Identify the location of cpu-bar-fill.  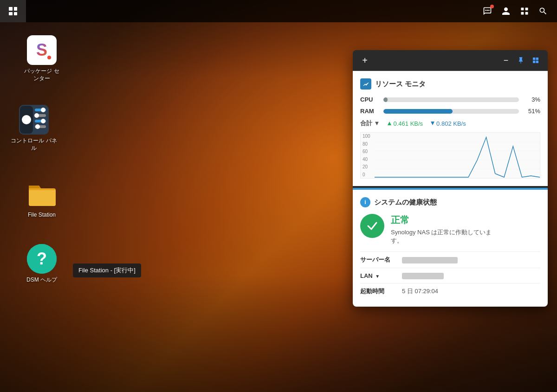
(385, 100).